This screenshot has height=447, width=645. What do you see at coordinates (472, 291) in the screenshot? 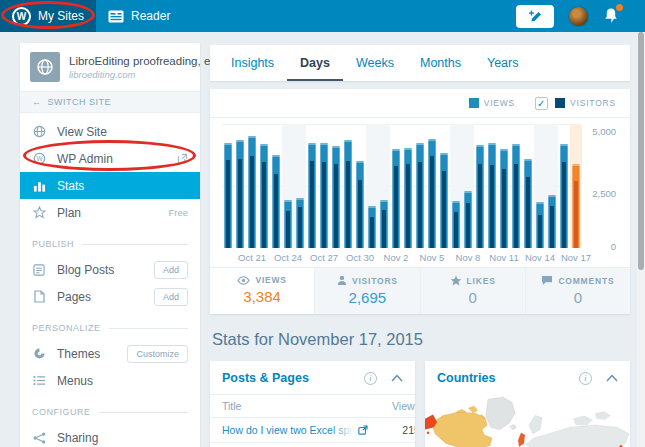
I see `summary-likes: LIKES 0` at bounding box center [472, 291].